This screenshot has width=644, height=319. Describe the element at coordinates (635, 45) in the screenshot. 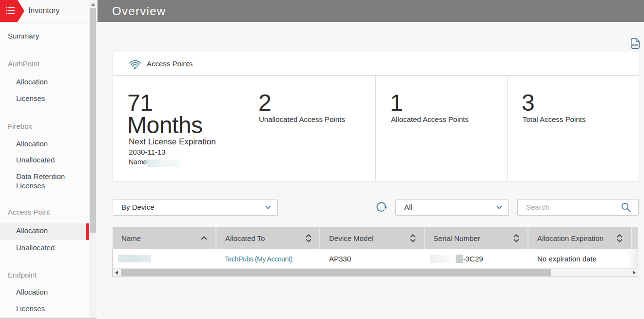

I see `svg-text: csv` at that location.